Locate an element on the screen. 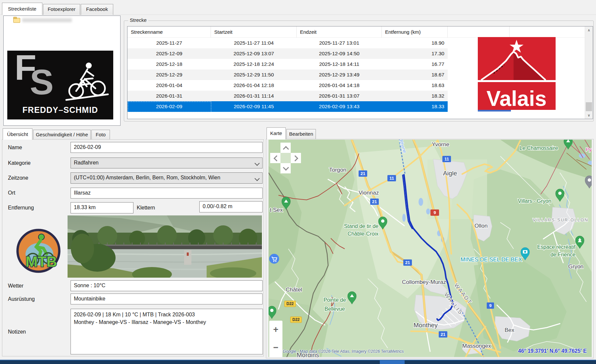 This screenshot has height=364, width=596. table-scrollbar: ∧ ∨ is located at coordinates (589, 73).